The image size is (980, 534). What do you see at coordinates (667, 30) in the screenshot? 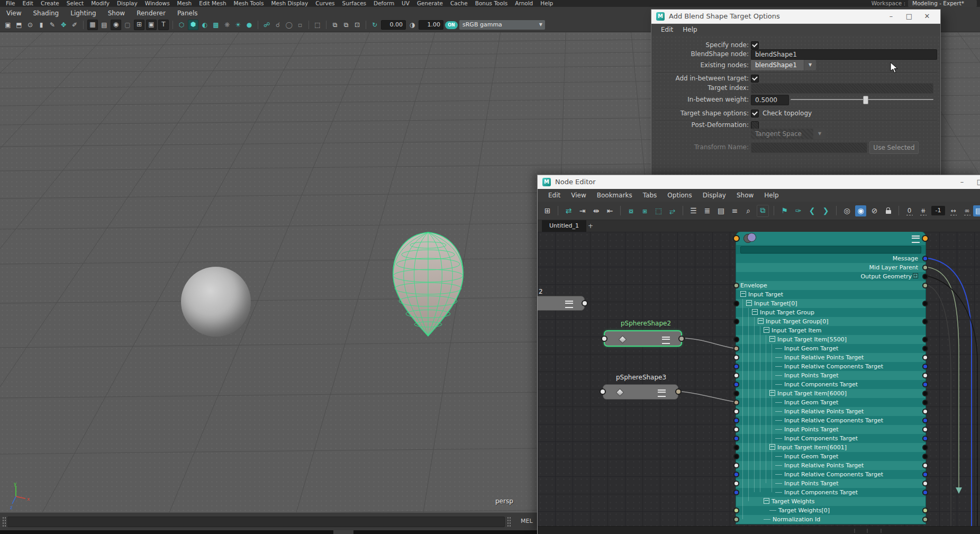
I see `dialog-menu-edit: Edit` at bounding box center [667, 30].